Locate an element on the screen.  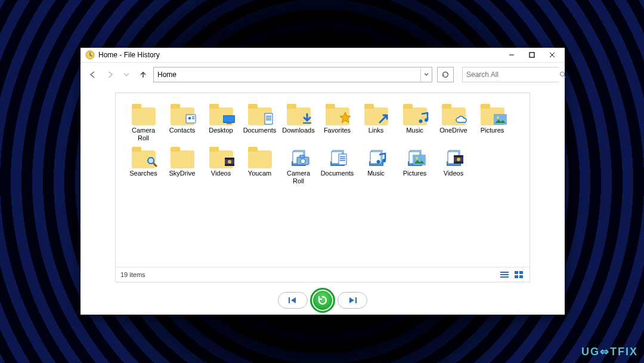
view-icons-button is located at coordinates (519, 275).